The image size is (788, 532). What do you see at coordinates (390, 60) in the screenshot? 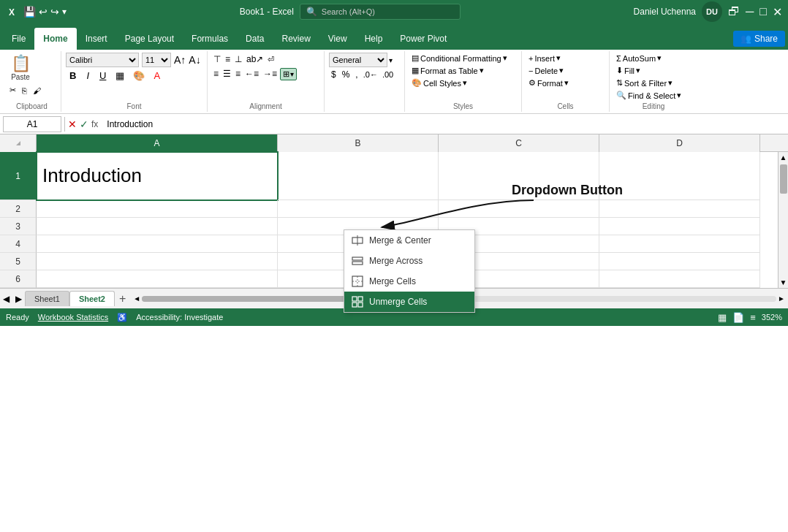
I see `number-format-arrow: ▾` at bounding box center [390, 60].